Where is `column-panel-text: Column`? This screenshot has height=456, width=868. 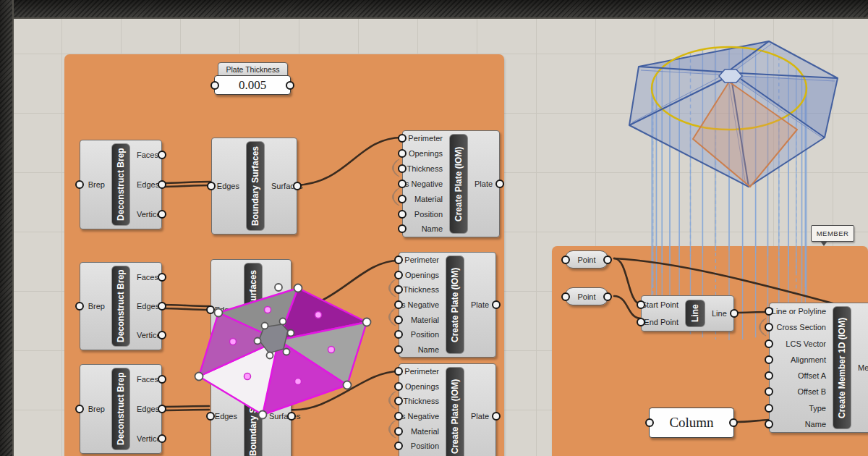
column-panel-text: Column is located at coordinates (692, 423).